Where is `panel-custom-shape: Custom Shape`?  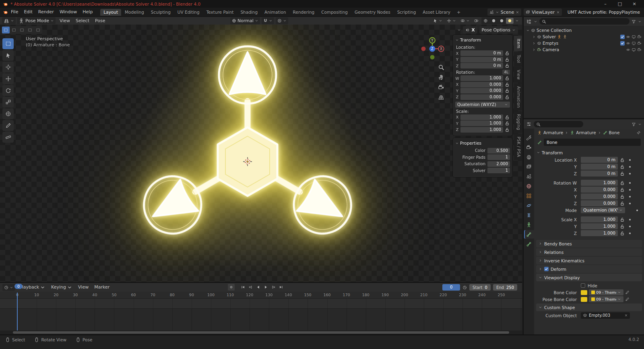 panel-custom-shape: Custom Shape is located at coordinates (589, 307).